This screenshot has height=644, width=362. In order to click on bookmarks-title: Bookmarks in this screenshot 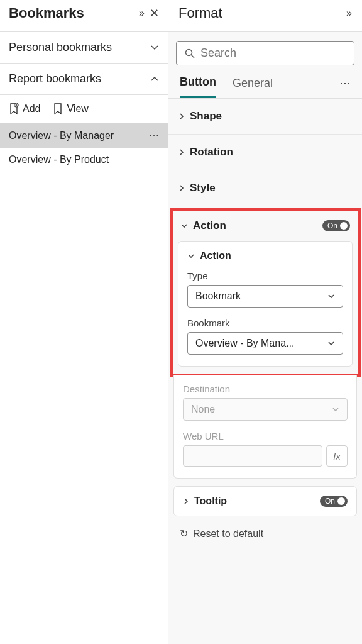, I will do `click(47, 13)`.